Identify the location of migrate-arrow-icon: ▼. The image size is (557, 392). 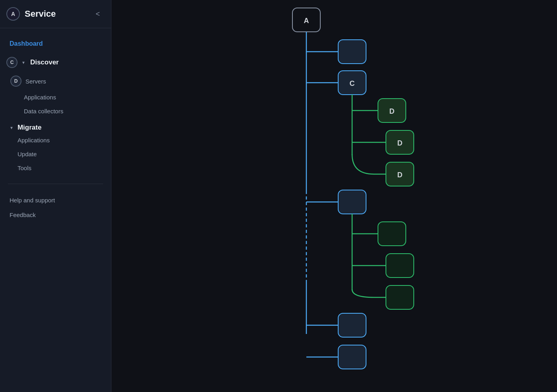
(12, 128).